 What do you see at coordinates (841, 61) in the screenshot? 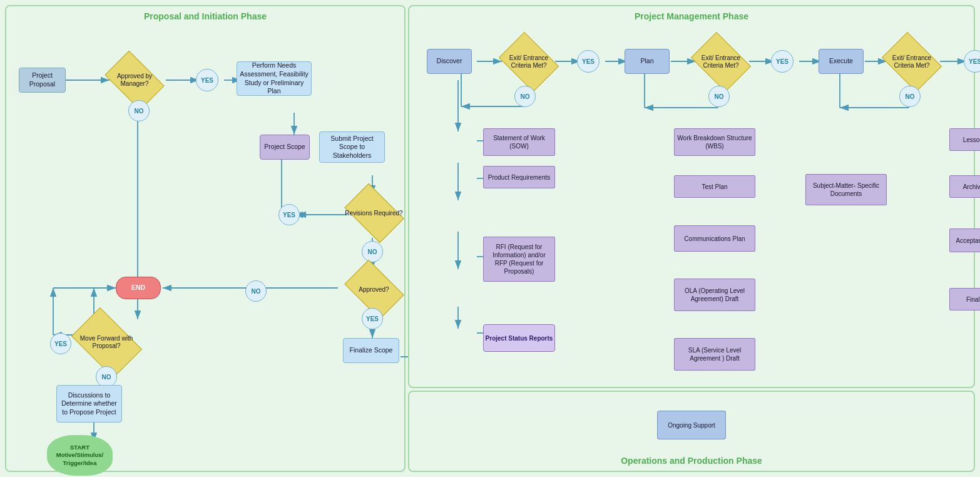
I see `execute-box: Execute` at bounding box center [841, 61].